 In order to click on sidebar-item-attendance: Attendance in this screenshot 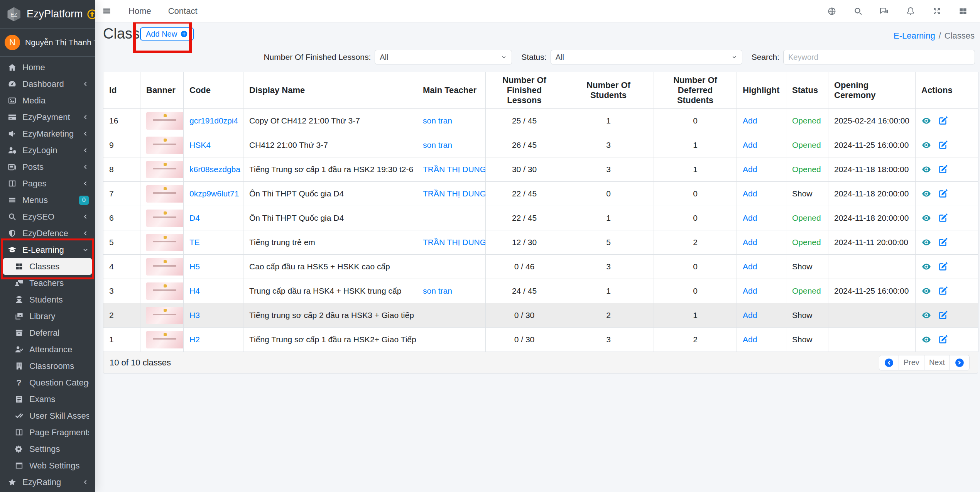, I will do `click(47, 350)`.